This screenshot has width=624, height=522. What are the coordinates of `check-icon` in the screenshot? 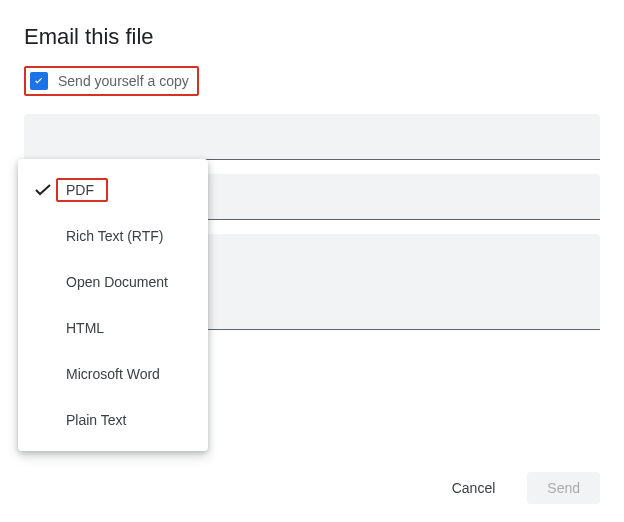 It's located at (43, 190).